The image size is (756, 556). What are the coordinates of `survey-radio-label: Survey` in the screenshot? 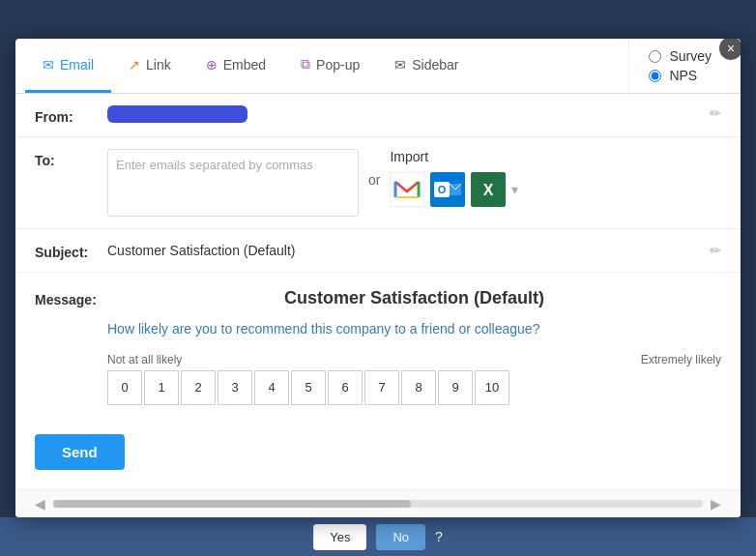 It's located at (690, 56).